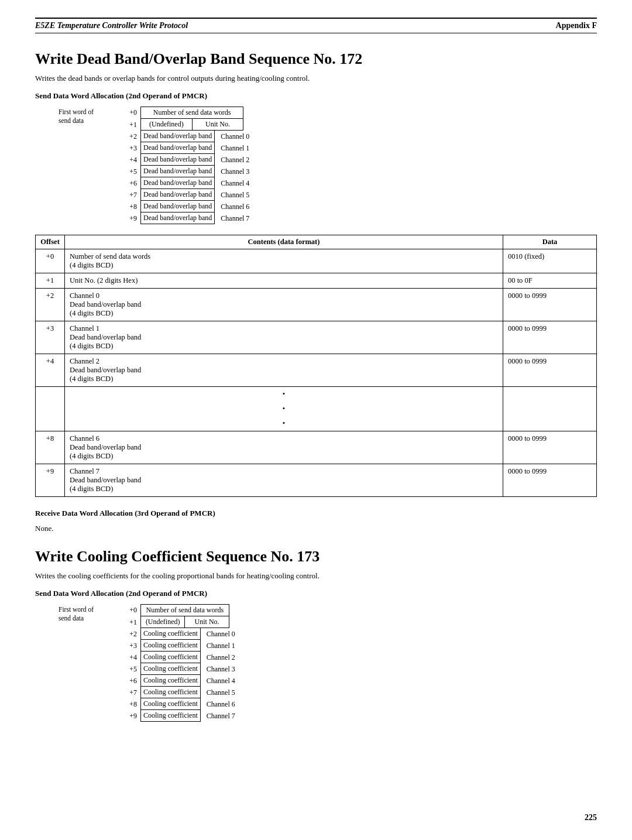 This screenshot has width=632, height=840. Describe the element at coordinates (316, 371) in the screenshot. I see `table-row: +4 Channel 2Dead band/overlap band(4 dig…` at that location.